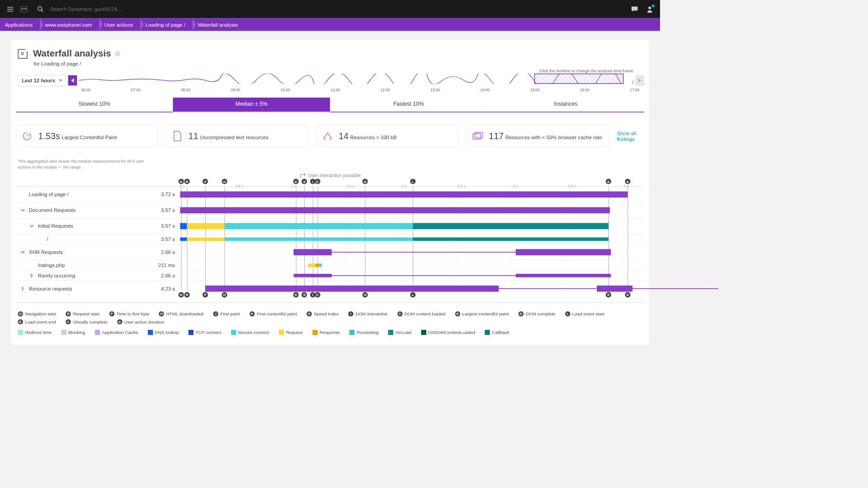  I want to click on breadcrumb-item: Loading of page /, so click(167, 24).